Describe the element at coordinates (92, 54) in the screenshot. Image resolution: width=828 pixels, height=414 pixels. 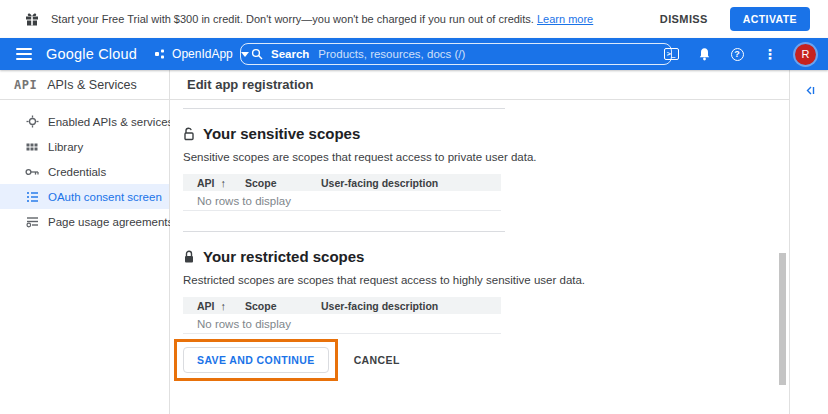
I see `google-cloud-logo: Google Cloud` at that location.